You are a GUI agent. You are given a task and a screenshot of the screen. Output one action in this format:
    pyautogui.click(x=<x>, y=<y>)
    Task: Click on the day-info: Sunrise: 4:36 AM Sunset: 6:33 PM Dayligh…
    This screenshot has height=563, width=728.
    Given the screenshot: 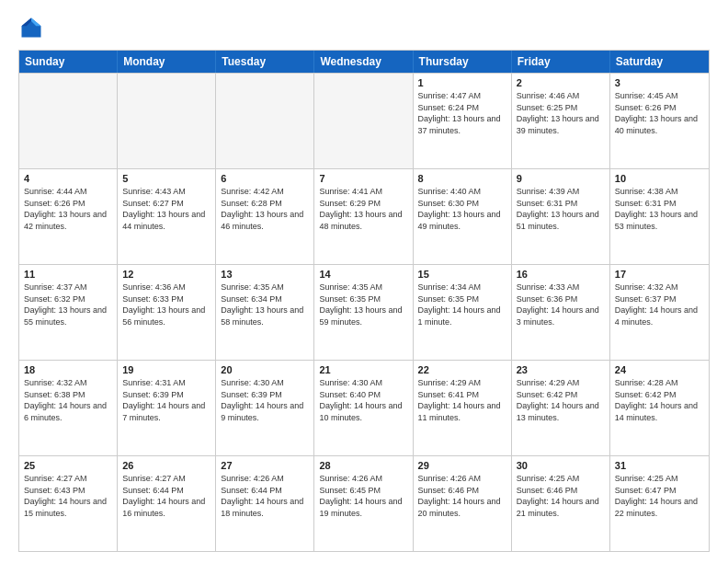 What is the action you would take?
    pyautogui.click(x=166, y=304)
    